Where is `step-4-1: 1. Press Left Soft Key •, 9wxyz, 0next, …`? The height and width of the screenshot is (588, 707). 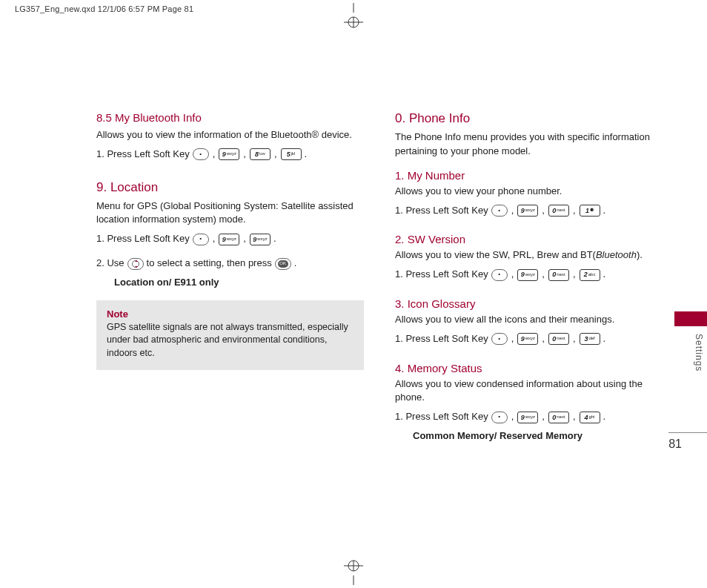
step-4-1: 1. Press Left Soft Key •, 9wxyz, 0next, … is located at coordinates (500, 417).